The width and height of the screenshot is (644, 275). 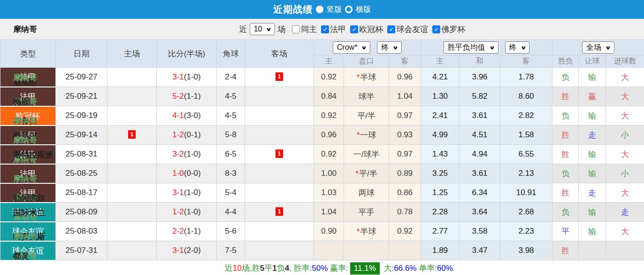 I want to click on col-header-date: 日期, so click(x=82, y=54).